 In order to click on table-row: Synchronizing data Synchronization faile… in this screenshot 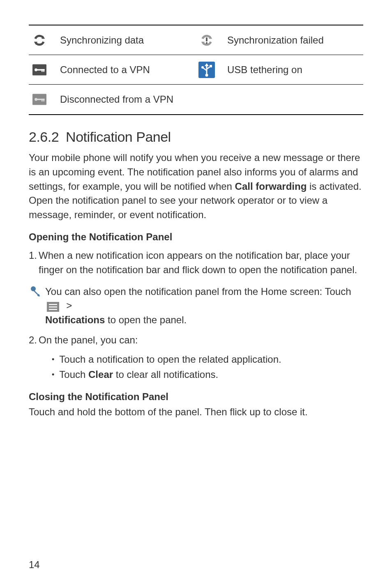, I will do `click(196, 40)`.